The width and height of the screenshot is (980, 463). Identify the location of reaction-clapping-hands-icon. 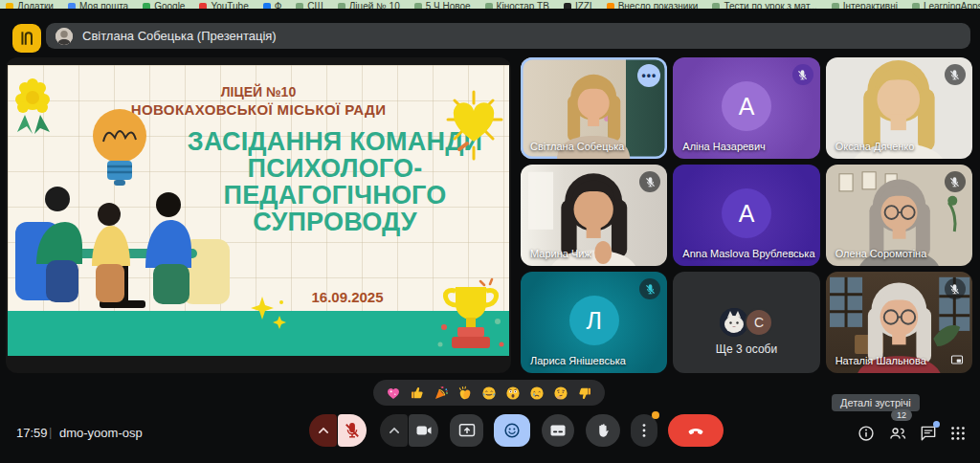
(465, 393).